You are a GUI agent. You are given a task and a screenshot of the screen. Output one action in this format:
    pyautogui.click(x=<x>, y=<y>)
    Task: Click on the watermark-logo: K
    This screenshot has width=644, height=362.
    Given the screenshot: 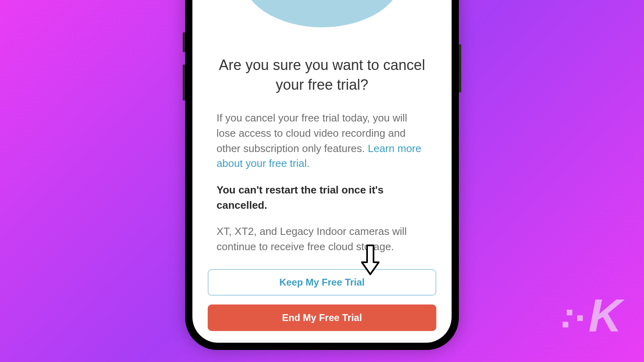 What is the action you would take?
    pyautogui.click(x=591, y=315)
    